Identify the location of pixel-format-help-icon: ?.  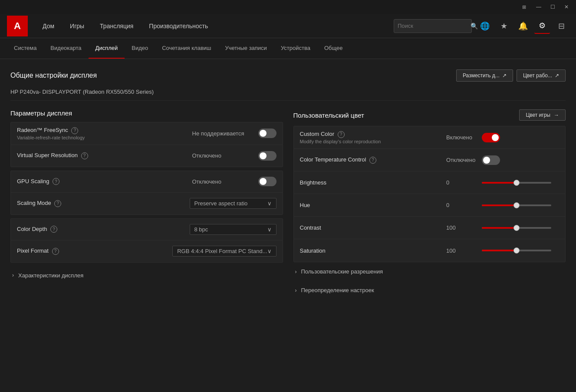
(56, 251).